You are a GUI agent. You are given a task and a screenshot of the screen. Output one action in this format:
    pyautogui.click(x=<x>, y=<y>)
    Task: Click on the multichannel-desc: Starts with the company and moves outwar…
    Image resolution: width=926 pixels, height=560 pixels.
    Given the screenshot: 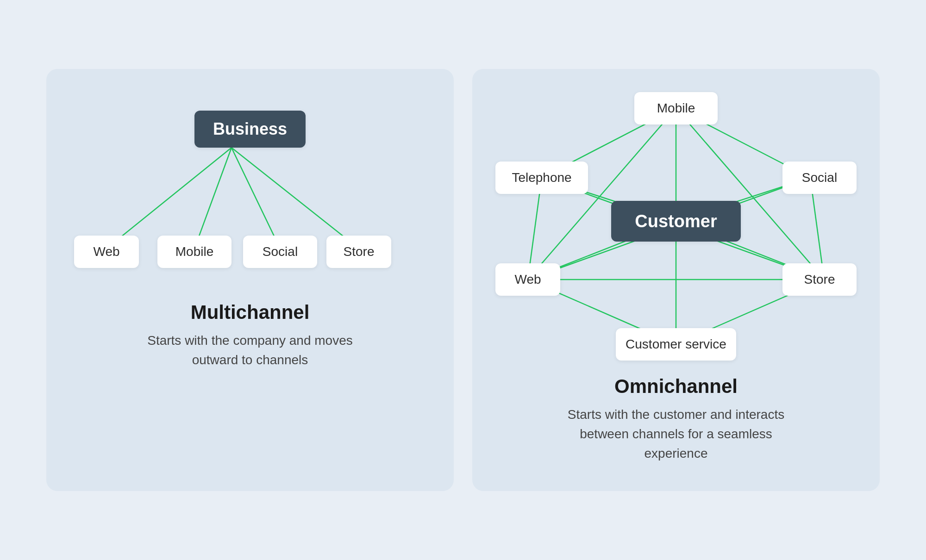 What is the action you would take?
    pyautogui.click(x=250, y=350)
    